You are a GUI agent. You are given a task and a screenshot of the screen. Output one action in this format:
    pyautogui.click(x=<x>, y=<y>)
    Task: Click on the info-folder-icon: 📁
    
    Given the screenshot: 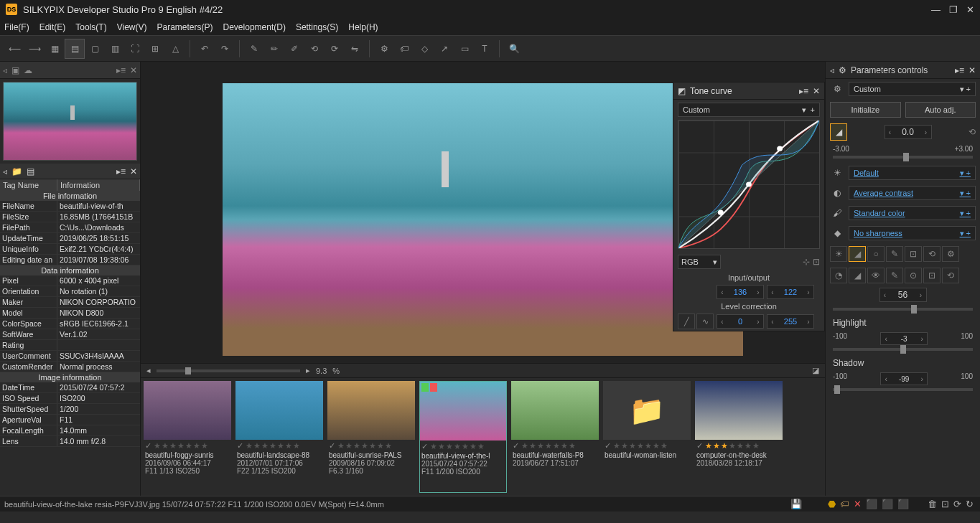 What is the action you would take?
    pyautogui.click(x=17, y=171)
    